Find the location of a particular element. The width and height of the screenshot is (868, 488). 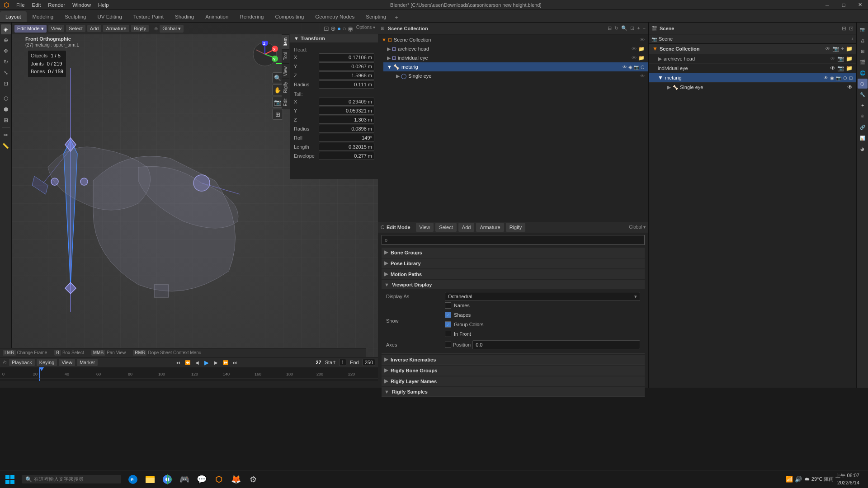

arm-view-btn: View is located at coordinates (425, 227).